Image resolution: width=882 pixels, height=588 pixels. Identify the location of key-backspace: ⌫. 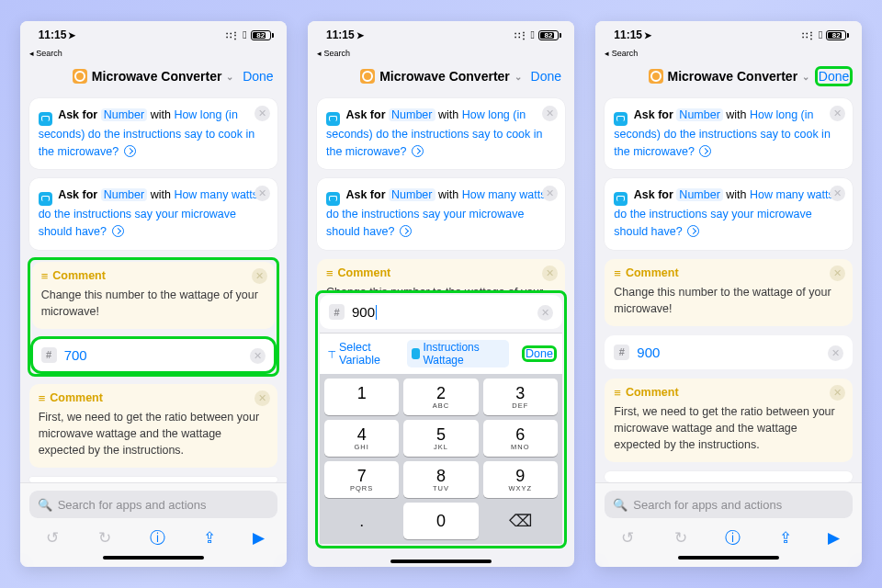
(520, 521).